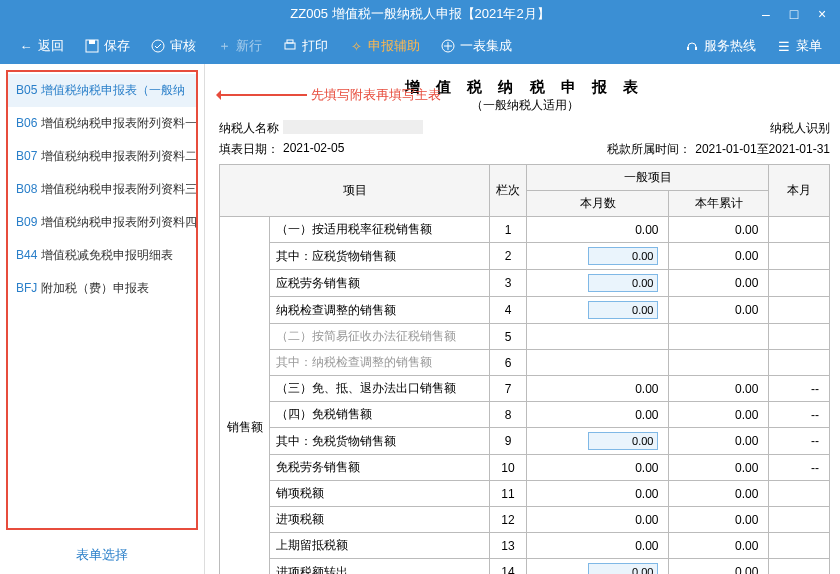  Describe the element at coordinates (508, 230) in the screenshot. I see `row-index: 1` at that location.